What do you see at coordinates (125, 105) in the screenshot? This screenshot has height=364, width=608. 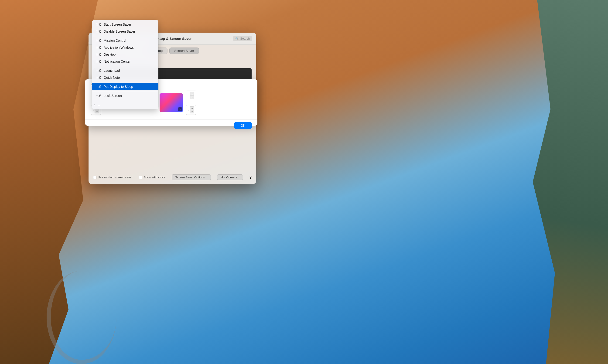 I see `menu-item-dash: ✓ –` at bounding box center [125, 105].